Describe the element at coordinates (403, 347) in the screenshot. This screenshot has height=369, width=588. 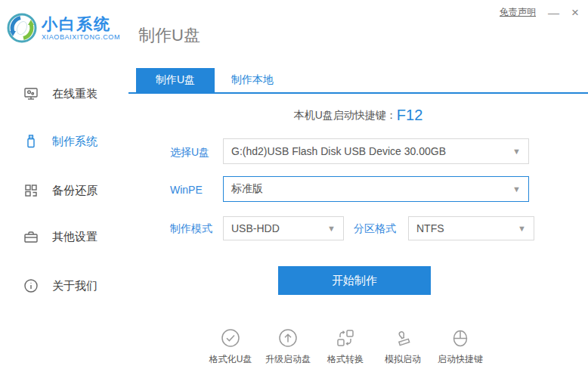
I see `tool-simulate-boot: 模拟启动` at that location.